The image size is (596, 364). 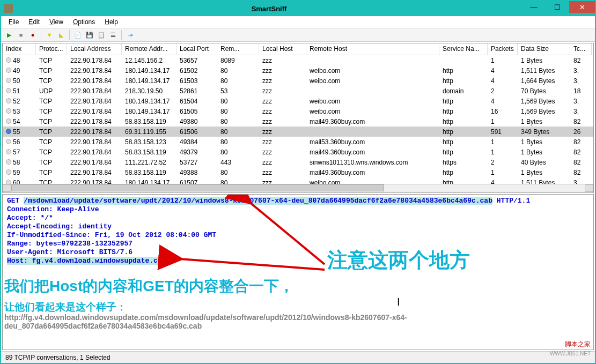 What do you see at coordinates (544, 49) in the screenshot?
I see `col-data-size: Data Size` at bounding box center [544, 49].